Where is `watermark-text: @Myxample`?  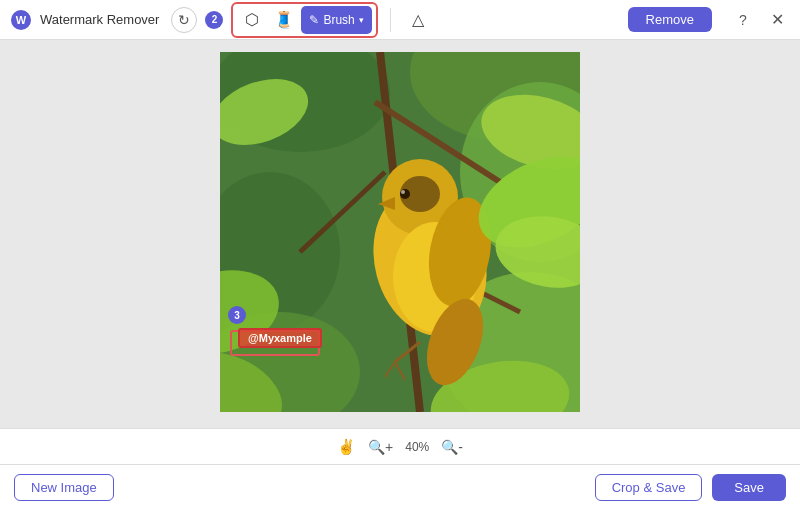 watermark-text: @Myxample is located at coordinates (280, 338).